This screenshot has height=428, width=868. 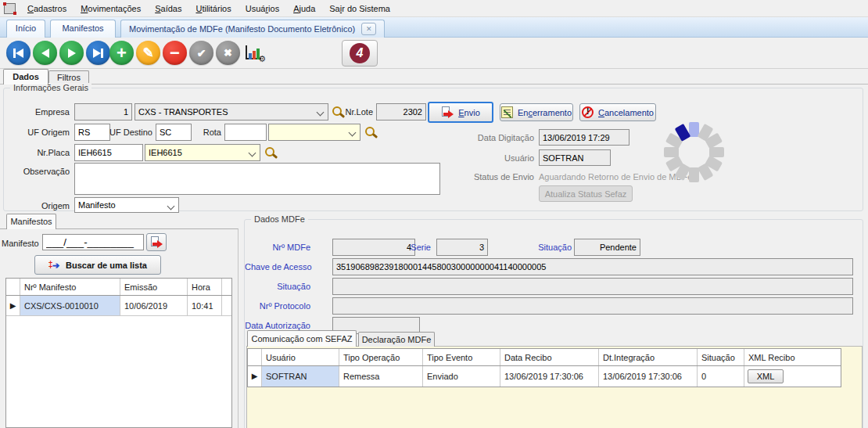 I want to click on cell-dt-integracao: 13/06/2019 17:30:06, so click(x=648, y=376).